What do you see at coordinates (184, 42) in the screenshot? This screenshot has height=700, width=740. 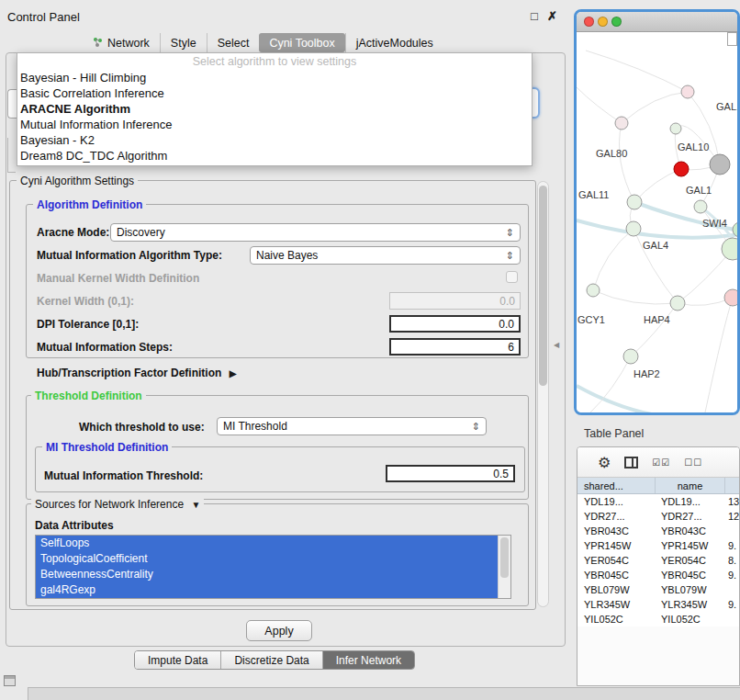 I see `tab-style: Style` at bounding box center [184, 42].